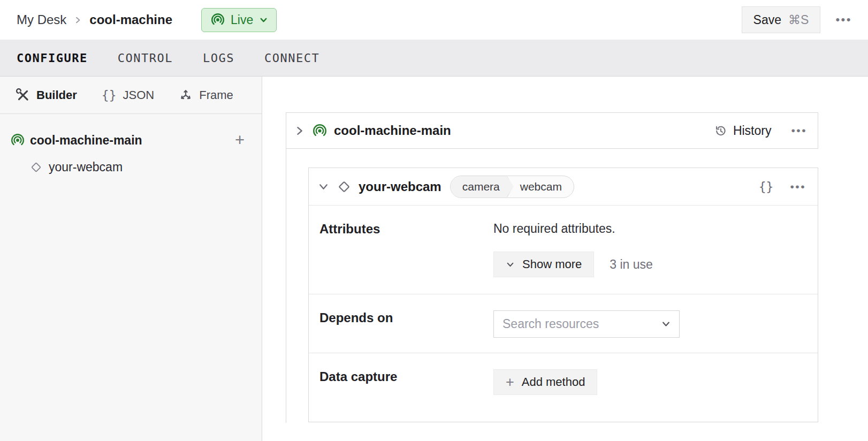  Describe the element at coordinates (752, 131) in the screenshot. I see `history-button-label: History` at that location.